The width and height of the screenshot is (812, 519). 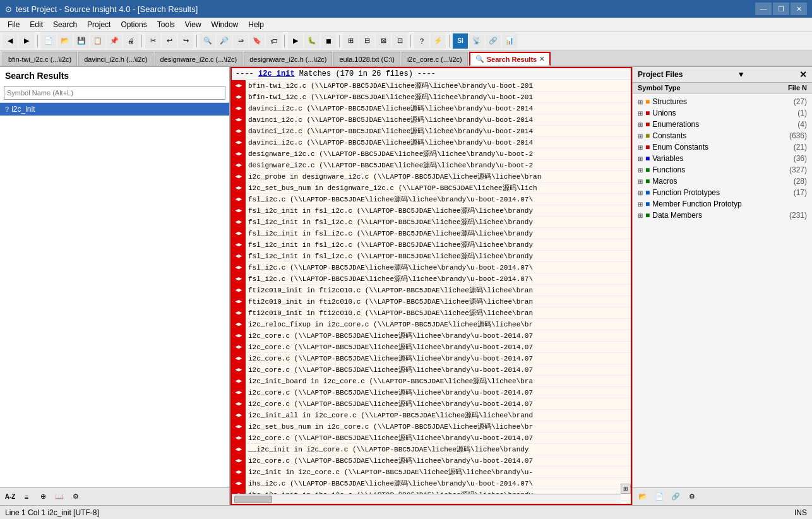 What do you see at coordinates (99, 25) in the screenshot?
I see `menu-item-project: Project` at bounding box center [99, 25].